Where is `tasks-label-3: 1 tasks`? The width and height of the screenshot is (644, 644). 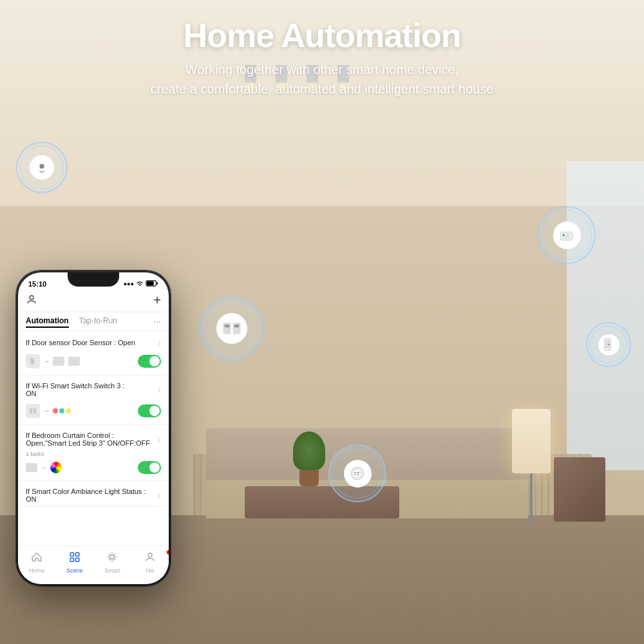 tasks-label-3: 1 tasks is located at coordinates (93, 453).